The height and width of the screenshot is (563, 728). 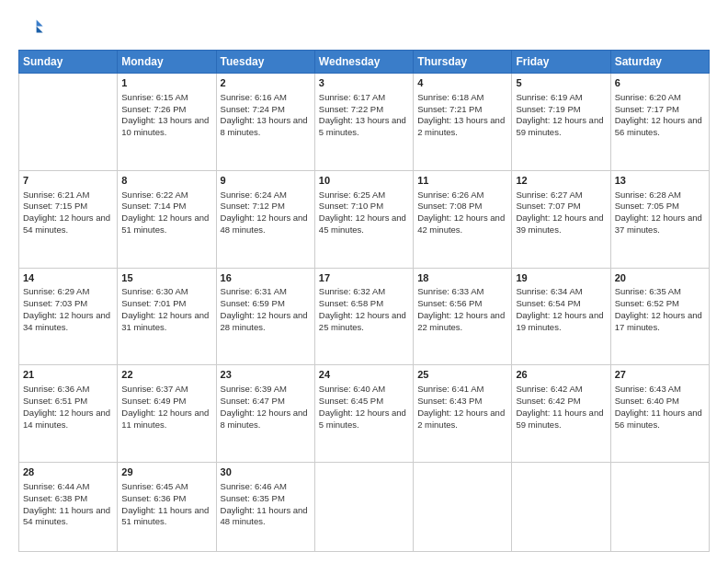 I want to click on day-number: 13, so click(x=660, y=180).